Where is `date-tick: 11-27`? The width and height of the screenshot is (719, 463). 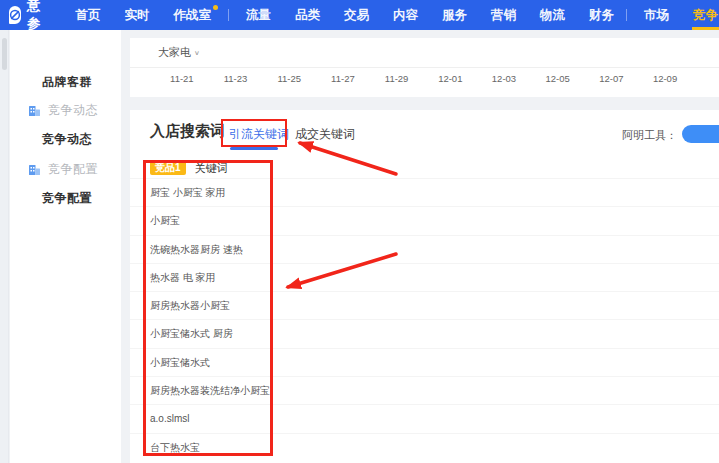 date-tick: 11-27 is located at coordinates (343, 78).